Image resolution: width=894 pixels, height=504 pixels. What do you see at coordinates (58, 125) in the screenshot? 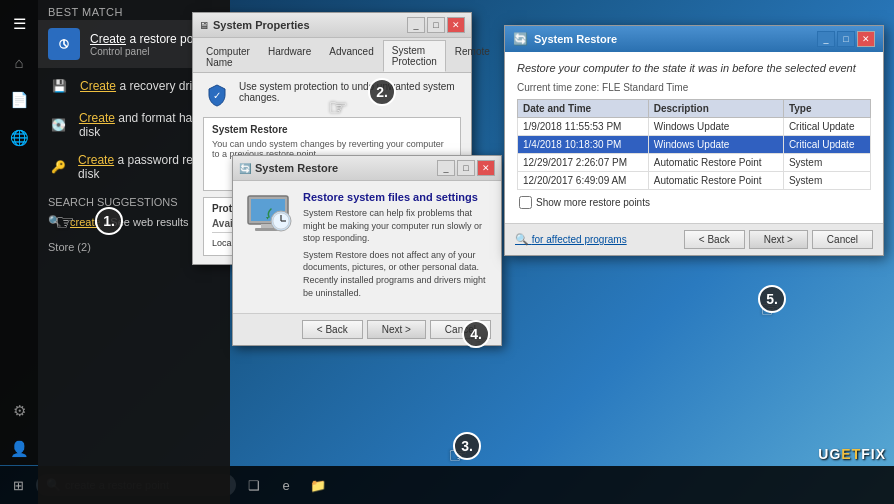
I see `format-icon: 💽` at bounding box center [58, 125].